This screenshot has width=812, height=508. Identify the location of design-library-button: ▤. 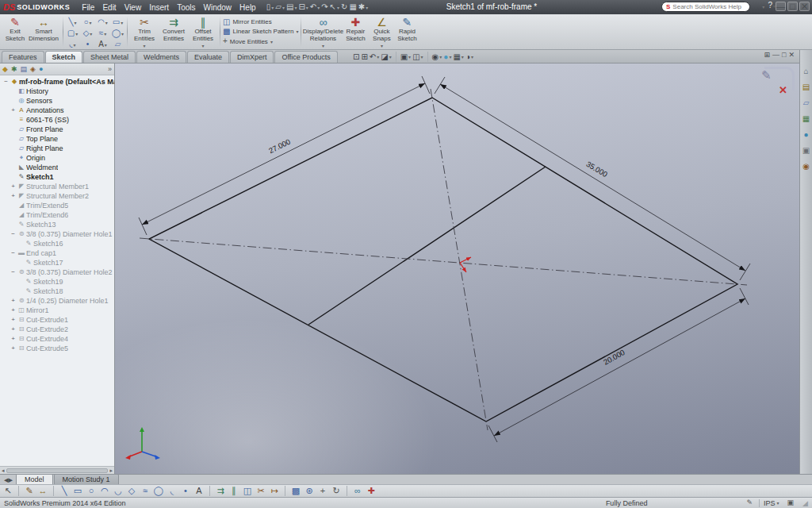
(806, 87).